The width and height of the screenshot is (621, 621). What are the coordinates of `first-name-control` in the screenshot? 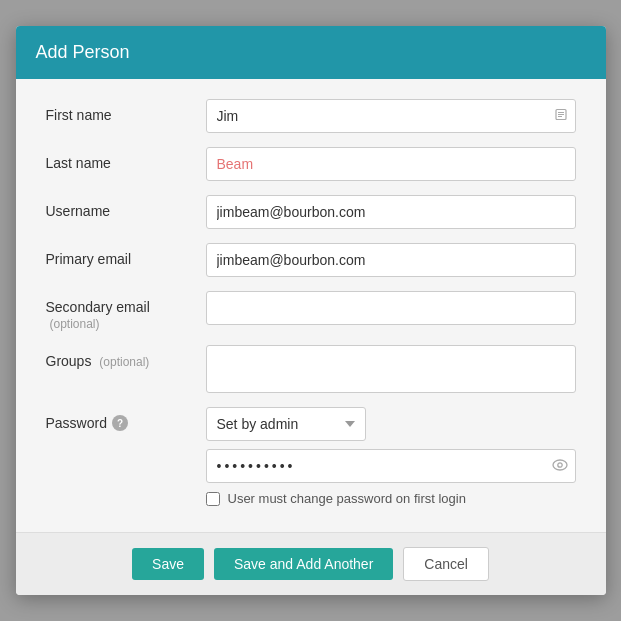 It's located at (391, 116).